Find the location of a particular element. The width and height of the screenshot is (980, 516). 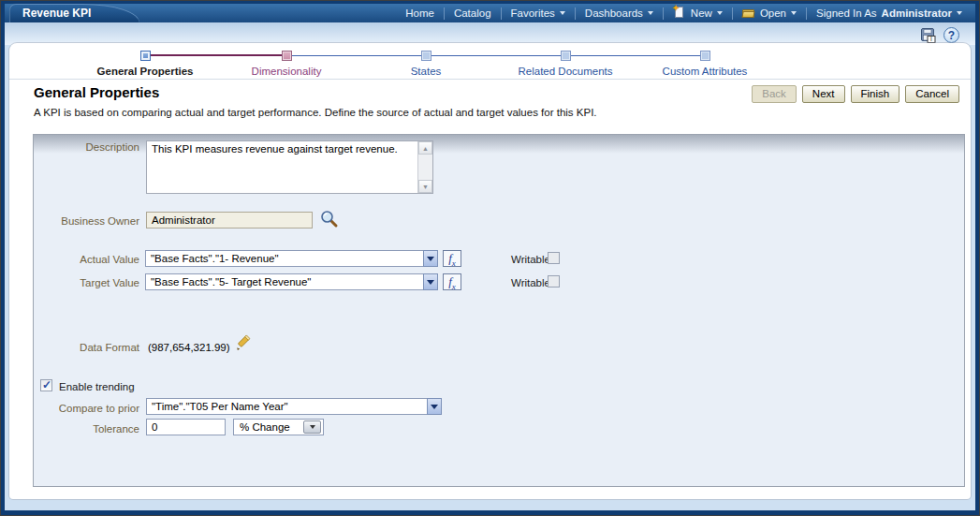

compare-to-prior-label: Compare to prior is located at coordinates (86, 408).